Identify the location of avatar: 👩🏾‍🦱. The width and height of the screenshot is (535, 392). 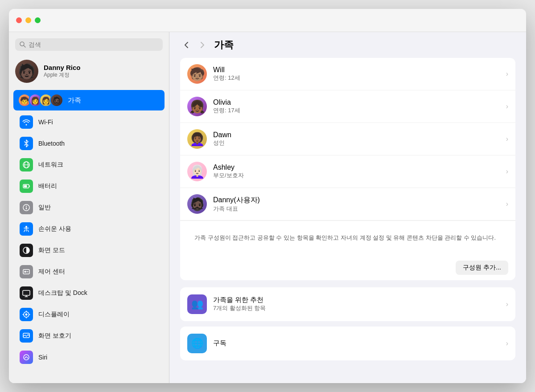
(197, 139).